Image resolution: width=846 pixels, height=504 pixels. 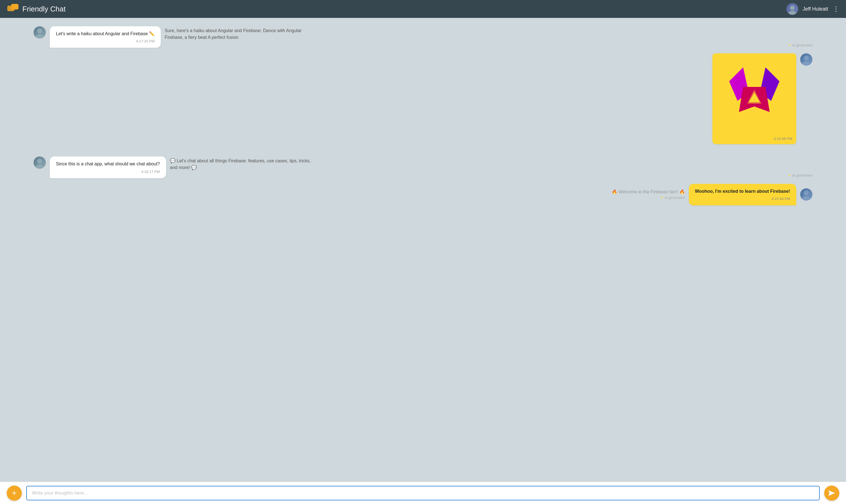 I want to click on message-row: Let's write a haiku about Angular and Fi…, so click(x=423, y=37).